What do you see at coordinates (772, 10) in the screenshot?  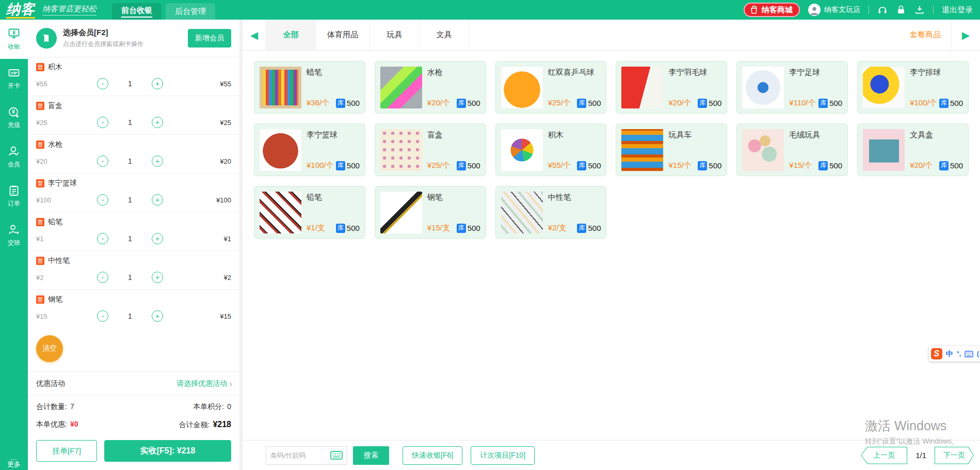 I see `mall-badge: 纳客商城` at bounding box center [772, 10].